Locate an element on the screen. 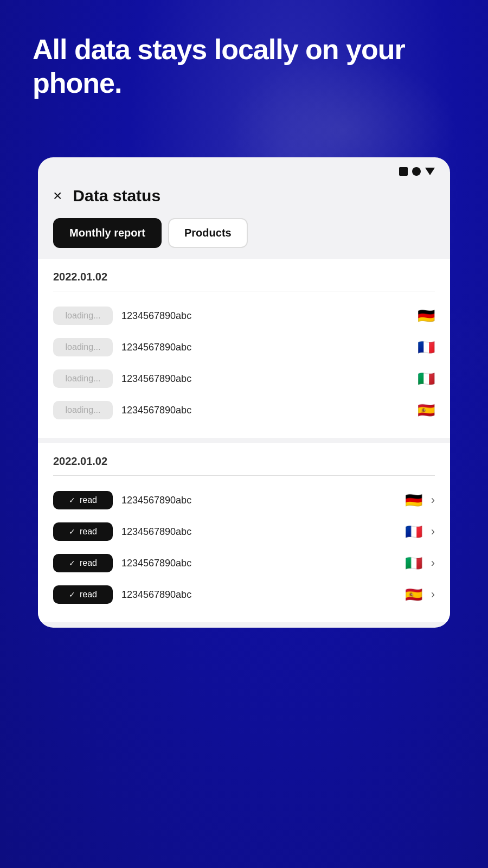 Image resolution: width=488 pixels, height=868 pixels. header-icons is located at coordinates (417, 171).